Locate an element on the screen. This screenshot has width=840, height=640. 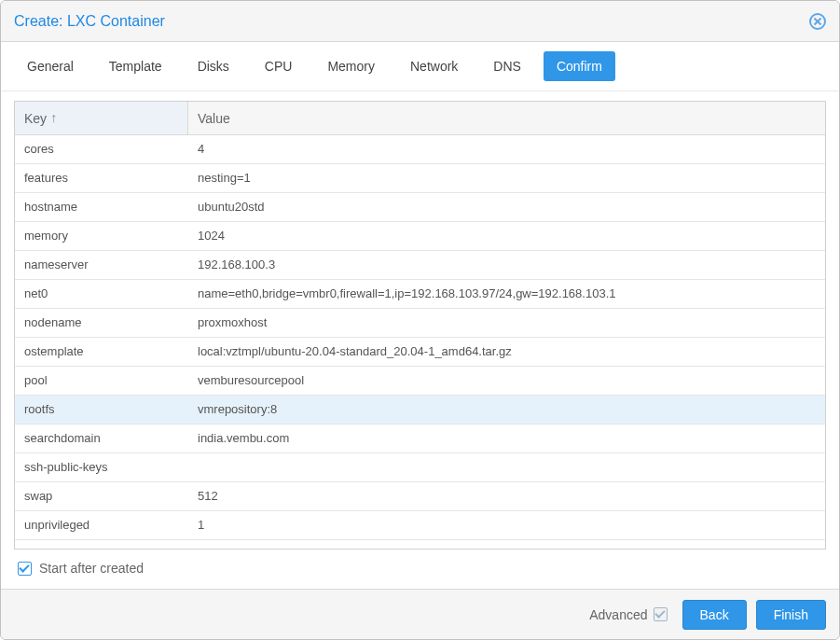
column-header-key-label: Key is located at coordinates (35, 118).